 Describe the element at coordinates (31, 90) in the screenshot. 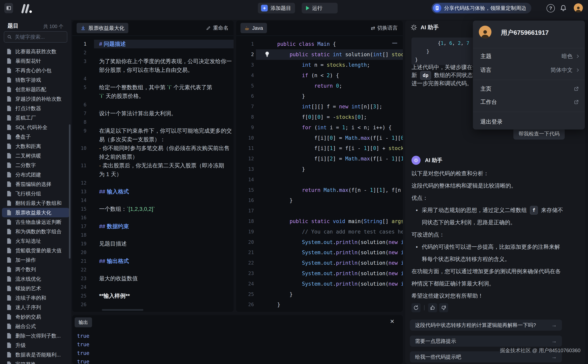

I see `sidebar-item-label: 创意标题匹配` at that location.